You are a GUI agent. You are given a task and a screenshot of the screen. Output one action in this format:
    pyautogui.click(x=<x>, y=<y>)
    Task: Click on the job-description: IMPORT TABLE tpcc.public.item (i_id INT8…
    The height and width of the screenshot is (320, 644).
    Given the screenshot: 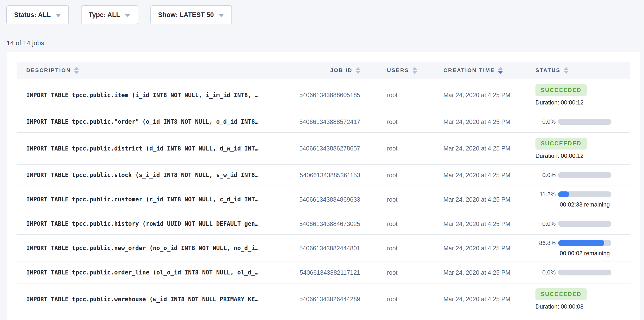 What is the action you would take?
    pyautogui.click(x=156, y=95)
    